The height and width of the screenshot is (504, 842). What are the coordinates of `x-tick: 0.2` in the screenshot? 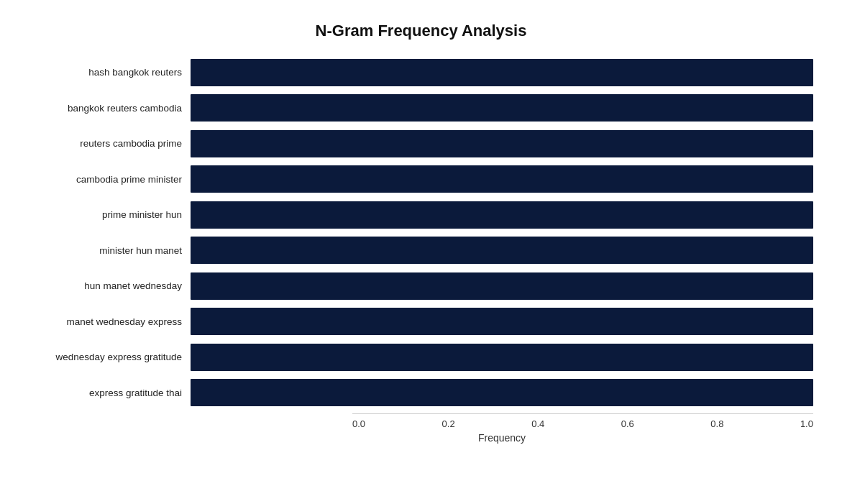 It's located at (449, 424).